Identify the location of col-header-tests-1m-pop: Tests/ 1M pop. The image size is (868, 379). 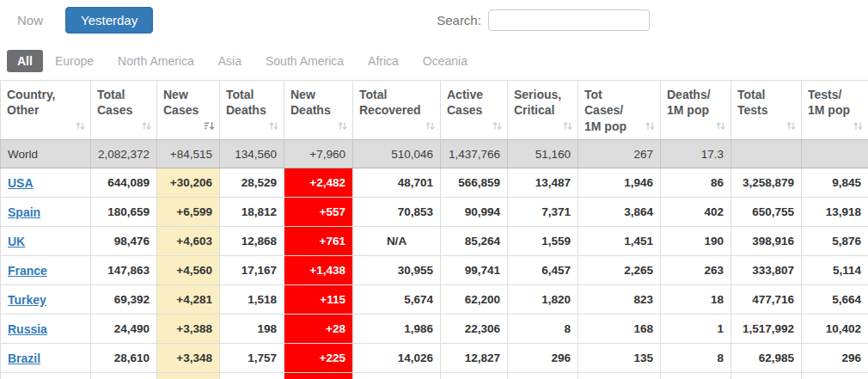
(835, 110).